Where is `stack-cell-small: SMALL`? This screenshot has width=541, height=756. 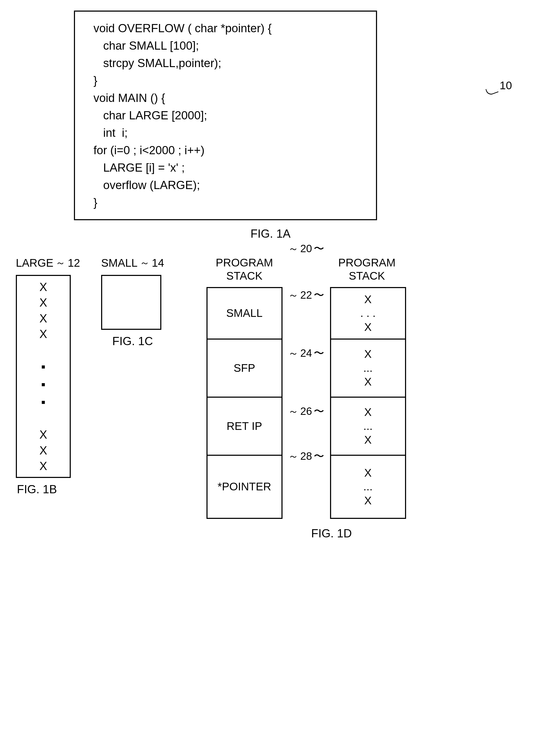
stack-cell-small: SMALL is located at coordinates (245, 314).